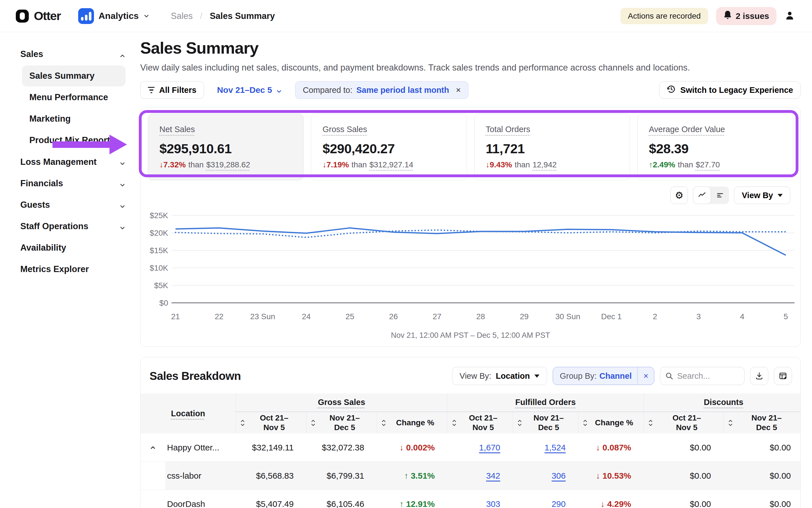 Image resolution: width=812 pixels, height=508 pixels. What do you see at coordinates (702, 196) in the screenshot?
I see `line-chart-icon` at bounding box center [702, 196].